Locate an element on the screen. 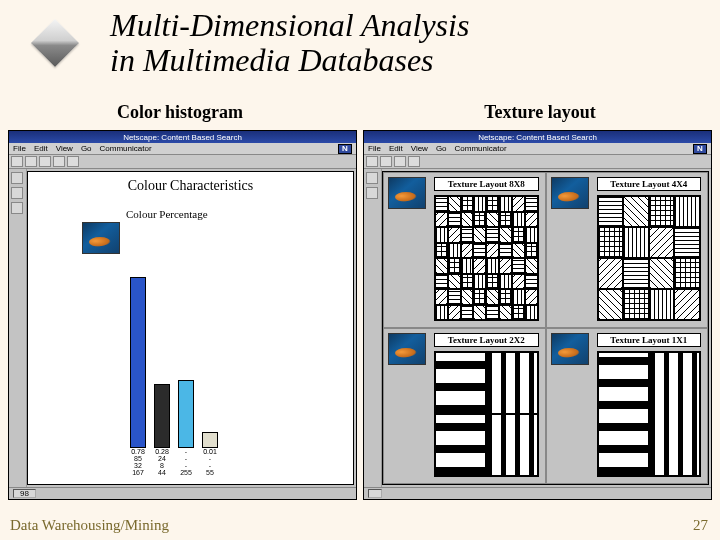  quad-title: Texture Layout 2X2 is located at coordinates (486, 340).